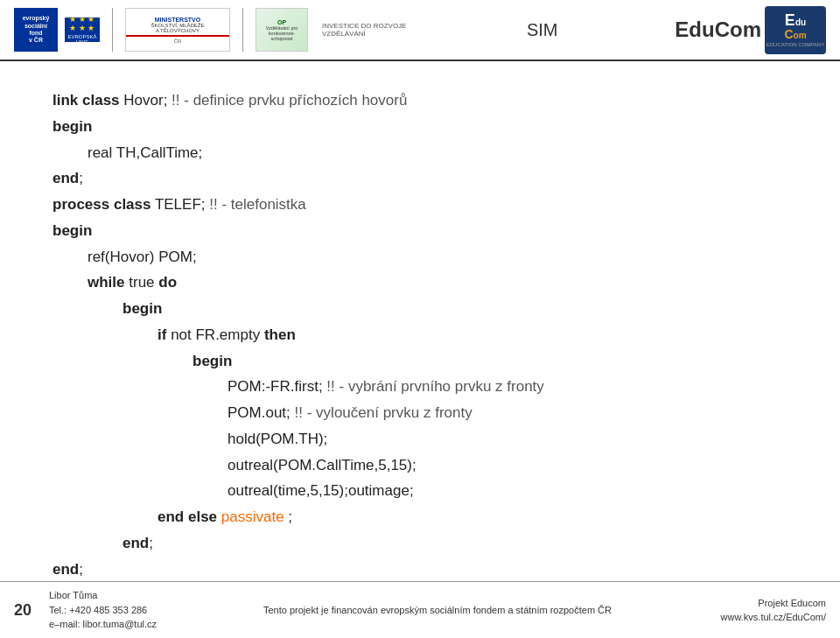 The height and width of the screenshot is (638, 840). Describe the element at coordinates (508, 466) in the screenshot. I see `code-line-15: outreal(POM.CallTime,5,15);` at that location.